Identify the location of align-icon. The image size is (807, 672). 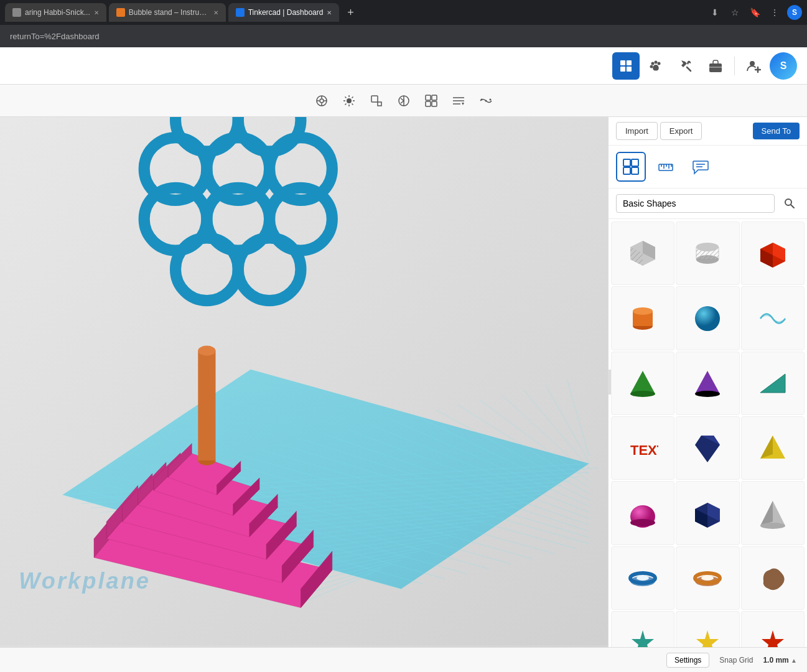
(459, 101).